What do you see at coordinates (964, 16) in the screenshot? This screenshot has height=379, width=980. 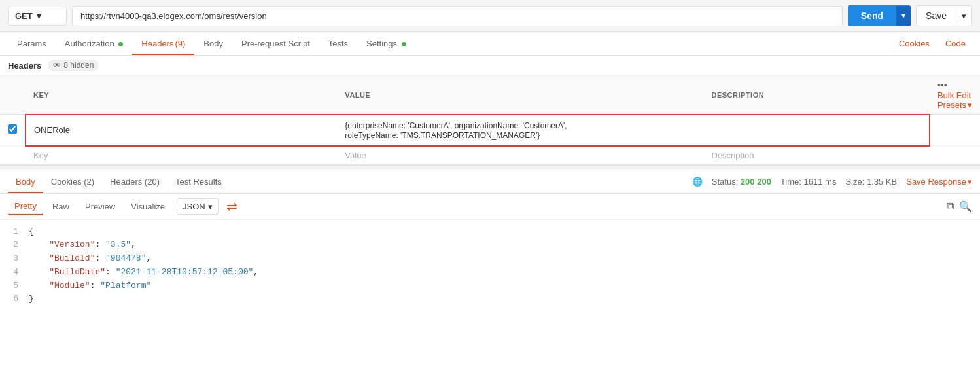 I see `save-dropdown-button: ▾` at bounding box center [964, 16].